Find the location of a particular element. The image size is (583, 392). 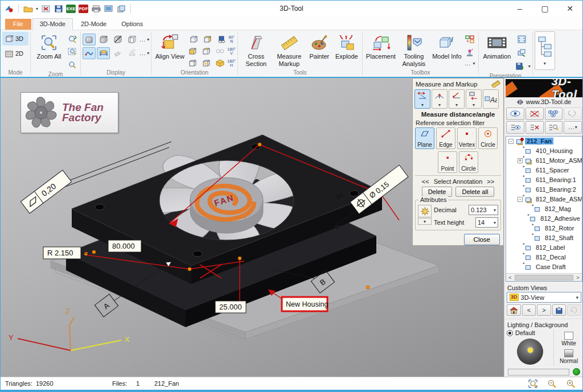

save-button is located at coordinates (58, 9).